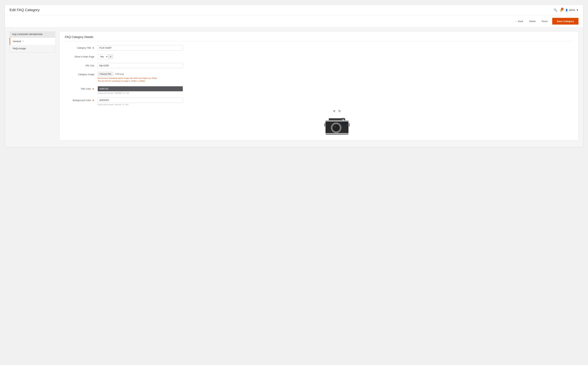 The image size is (588, 365). Describe the element at coordinates (319, 101) in the screenshot. I see `background-color-row: Background Color ★ Using color format: "…` at that location.